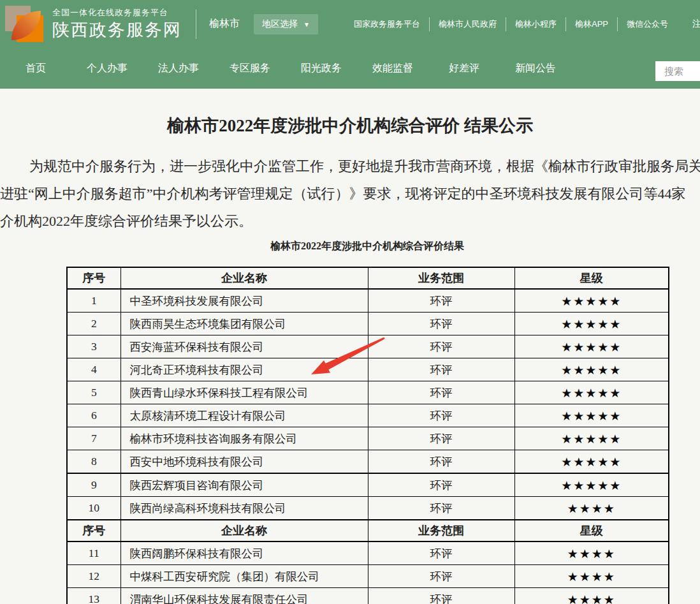 The height and width of the screenshot is (604, 700). Describe the element at coordinates (36, 69) in the screenshot. I see `nav-item: 首页` at that location.